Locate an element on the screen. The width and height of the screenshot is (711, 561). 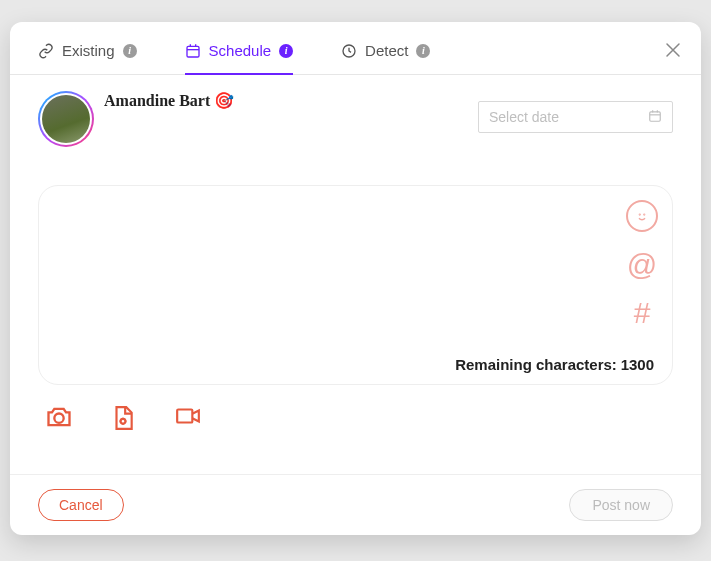
document-icon is located at coordinates (123, 420).